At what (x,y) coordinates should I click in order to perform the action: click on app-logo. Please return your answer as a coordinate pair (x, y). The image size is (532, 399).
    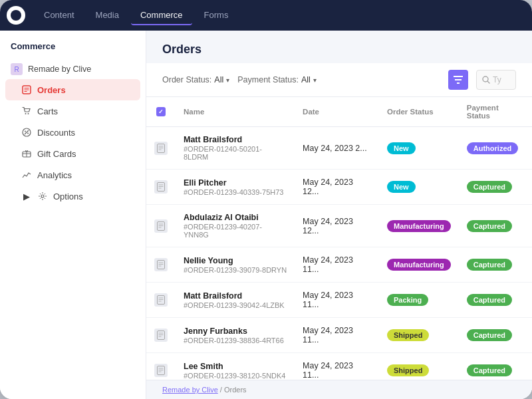
    Looking at the image, I should click on (16, 15).